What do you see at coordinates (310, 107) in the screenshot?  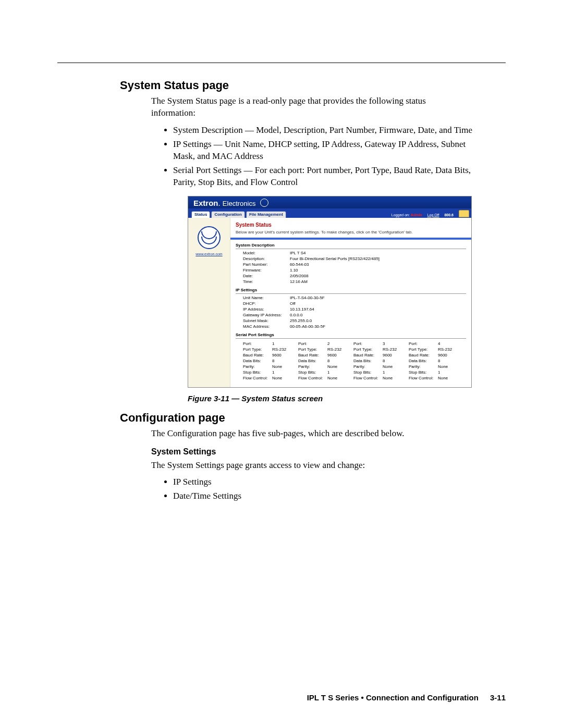 I see `system-status-intro: The System Status page is a read-only pa…` at bounding box center [310, 107].